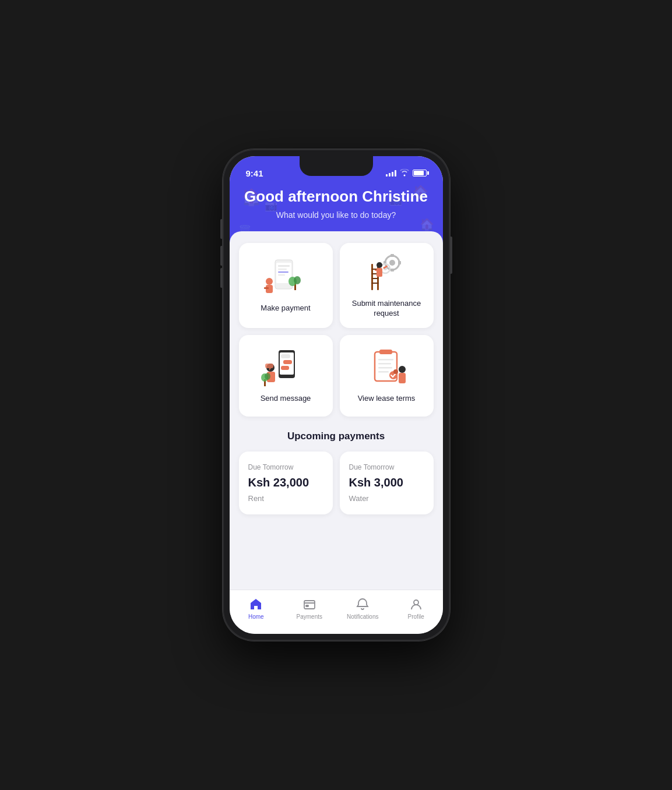 The width and height of the screenshot is (672, 790). What do you see at coordinates (286, 309) in the screenshot?
I see `make-payment-label: Make payment` at bounding box center [286, 309].